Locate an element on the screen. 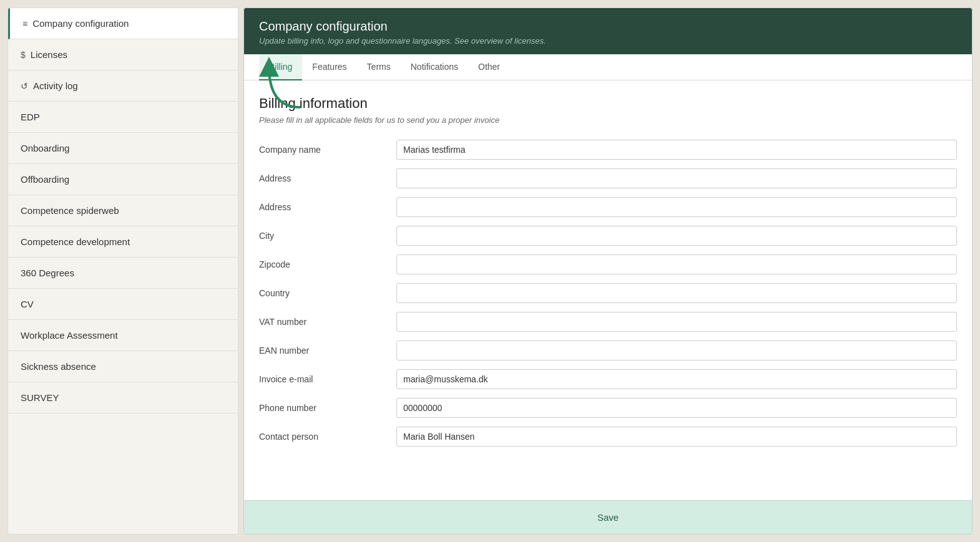 The image size is (980, 542). form-input-contact-person is located at coordinates (677, 437).